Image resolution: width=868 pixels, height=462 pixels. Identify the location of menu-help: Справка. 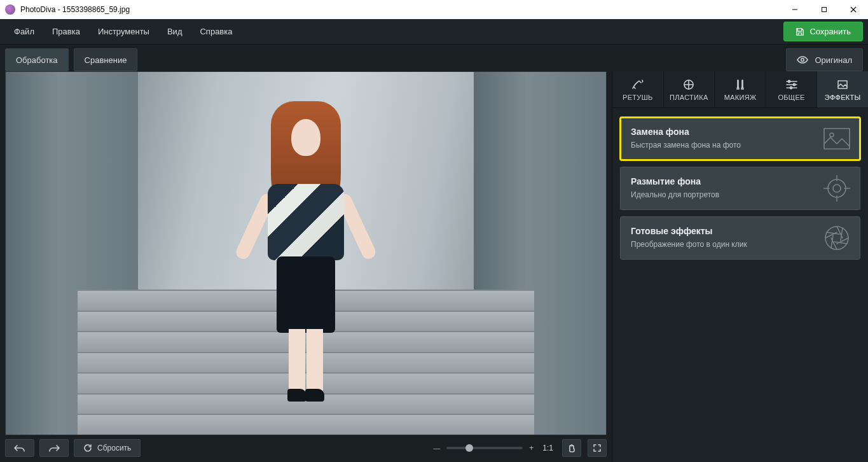
(216, 32).